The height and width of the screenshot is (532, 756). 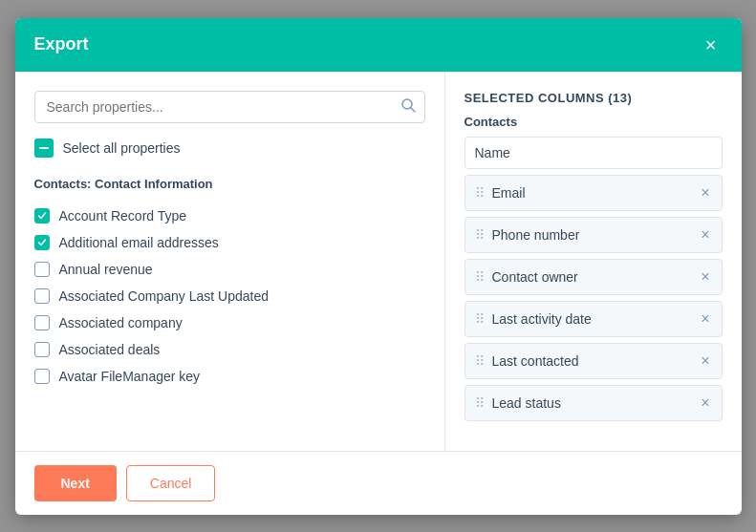 What do you see at coordinates (120, 323) in the screenshot?
I see `property-label: Associated company` at bounding box center [120, 323].